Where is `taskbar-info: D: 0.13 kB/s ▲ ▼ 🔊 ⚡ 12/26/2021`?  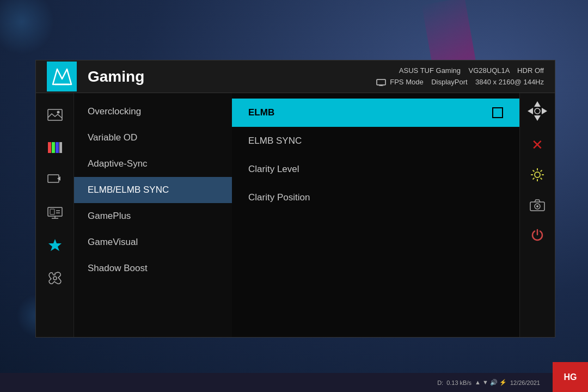 taskbar-info: D: 0.13 kB/s ▲ ▼ 🔊 ⚡ 12/26/2021 is located at coordinates (489, 382).